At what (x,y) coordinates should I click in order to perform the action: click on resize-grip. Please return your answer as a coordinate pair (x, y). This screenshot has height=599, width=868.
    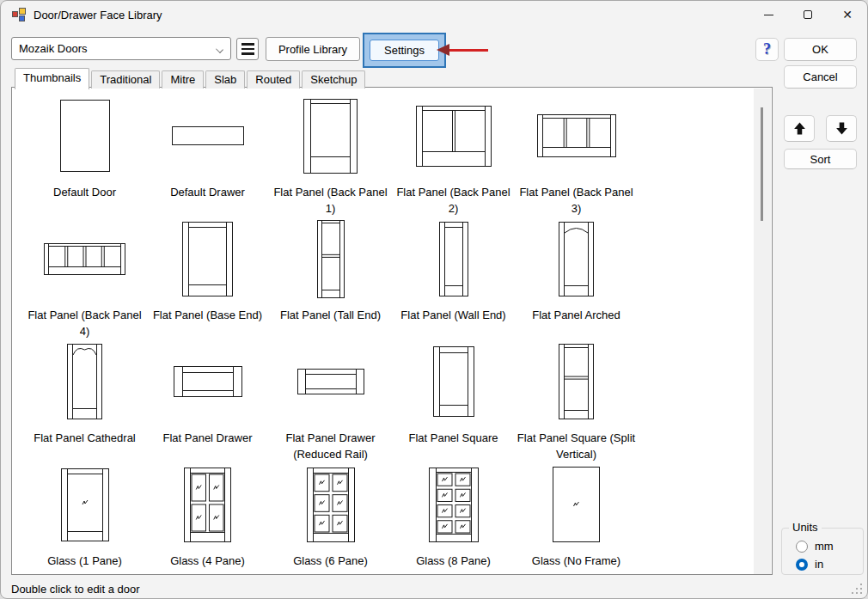
    Looking at the image, I should click on (857, 589).